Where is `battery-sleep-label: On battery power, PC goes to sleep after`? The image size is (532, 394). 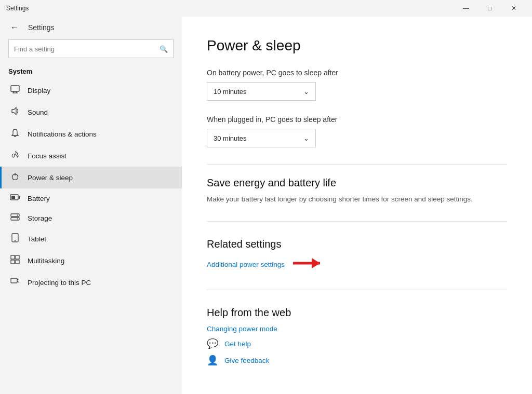
battery-sleep-label: On battery power, PC goes to sleep after is located at coordinates (357, 73).